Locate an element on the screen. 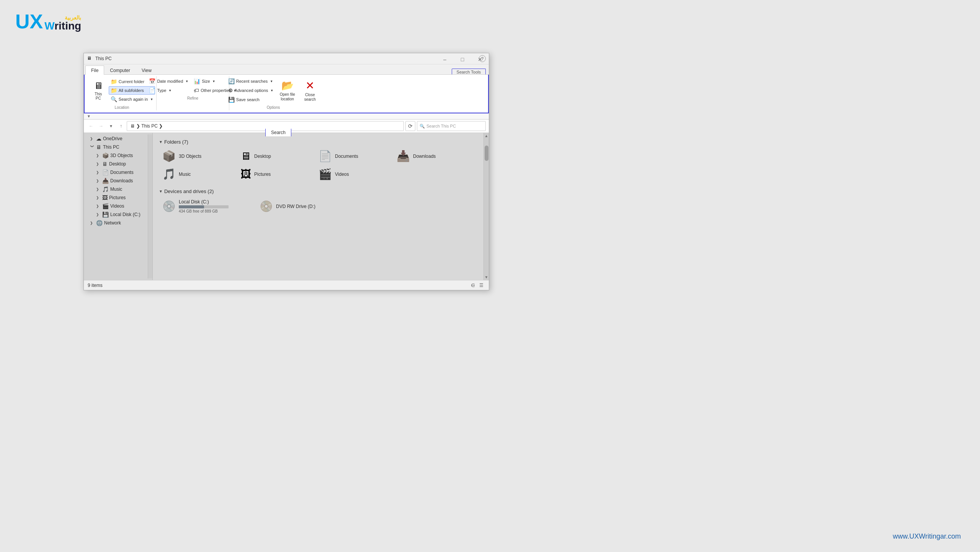 The width and height of the screenshot is (980, 552). search-ribbon: 🖥 This PC 📁 Current folder 📁 All subfold… is located at coordinates (286, 94).